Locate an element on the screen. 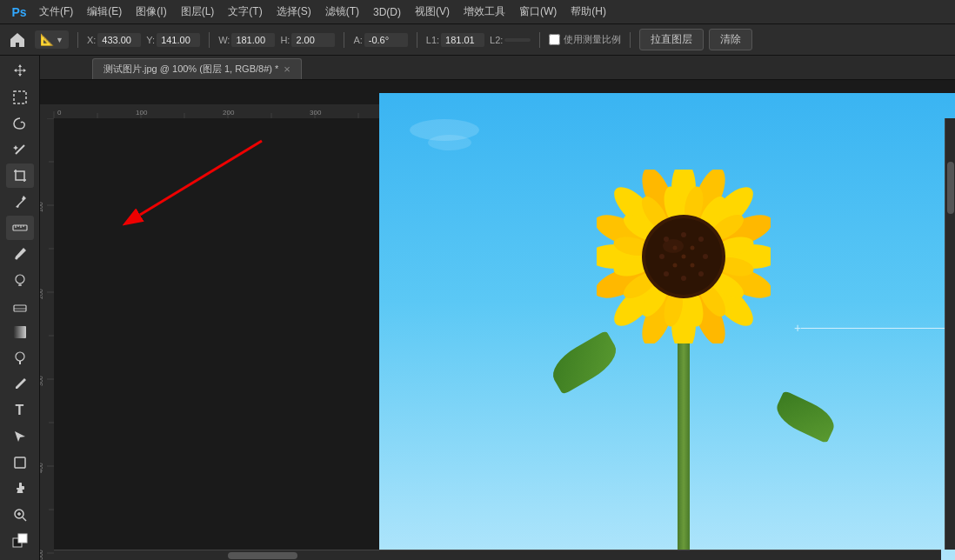 This screenshot has width=955, height=560. eyedropper-tool is located at coordinates (20, 202).